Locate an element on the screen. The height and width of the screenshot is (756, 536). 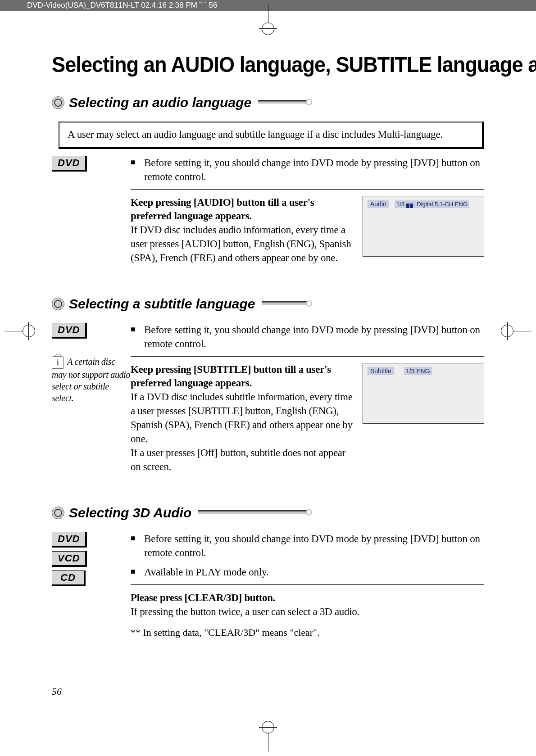
osd-box-audio: Audio 1/3 Digital 5.1-CH ENG is located at coordinates (423, 226).